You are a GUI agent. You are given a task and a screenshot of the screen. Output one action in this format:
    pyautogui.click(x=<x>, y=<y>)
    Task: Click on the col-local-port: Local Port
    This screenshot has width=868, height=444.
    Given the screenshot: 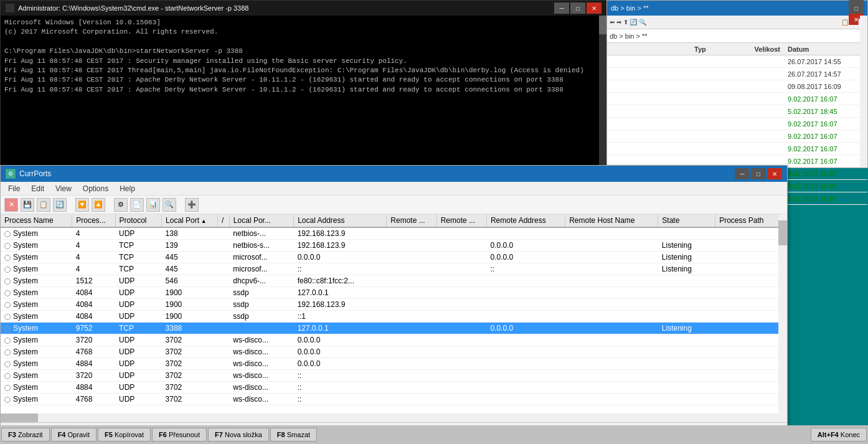 What is the action you would take?
    pyautogui.click(x=190, y=220)
    